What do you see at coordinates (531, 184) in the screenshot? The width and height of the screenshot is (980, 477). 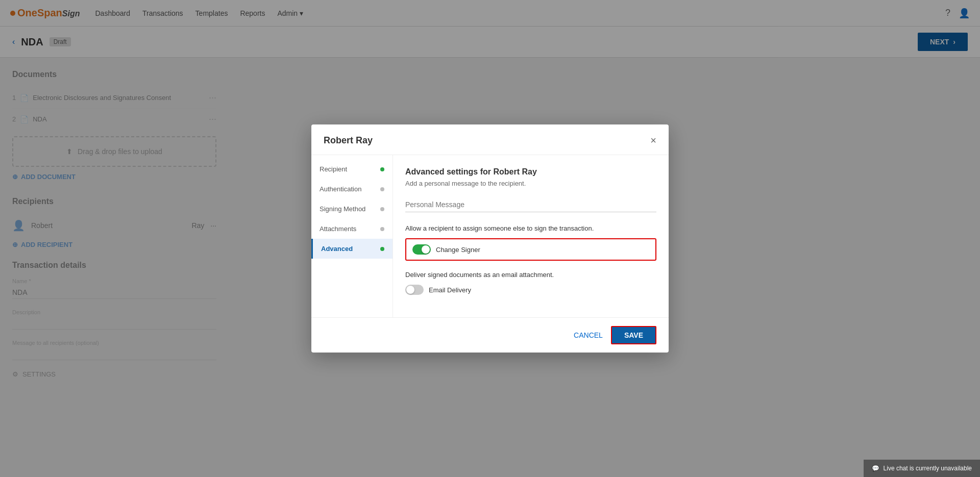 I see `content-subtitle: Add a personal message to the recipient.` at bounding box center [531, 184].